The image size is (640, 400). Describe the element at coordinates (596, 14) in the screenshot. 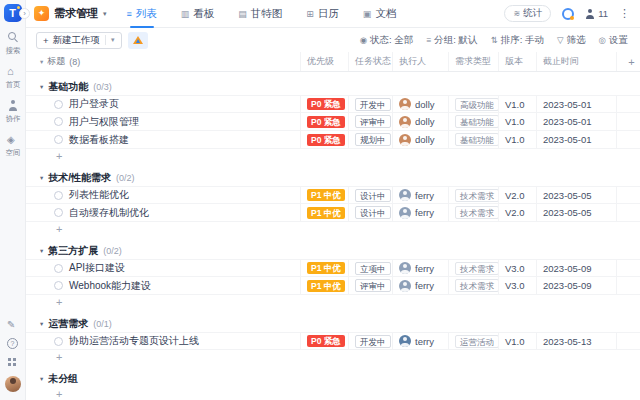

I see `members-button: 11` at that location.